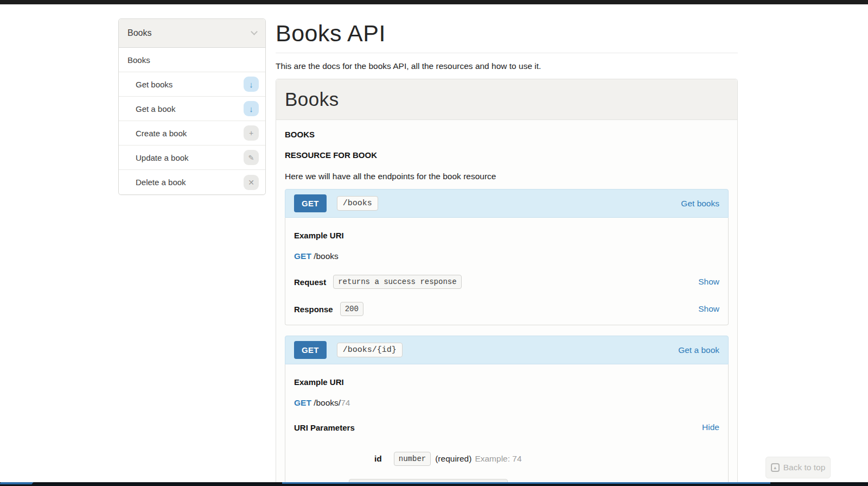 The height and width of the screenshot is (486, 868). I want to click on example-uri-value: GET /books, so click(507, 256).